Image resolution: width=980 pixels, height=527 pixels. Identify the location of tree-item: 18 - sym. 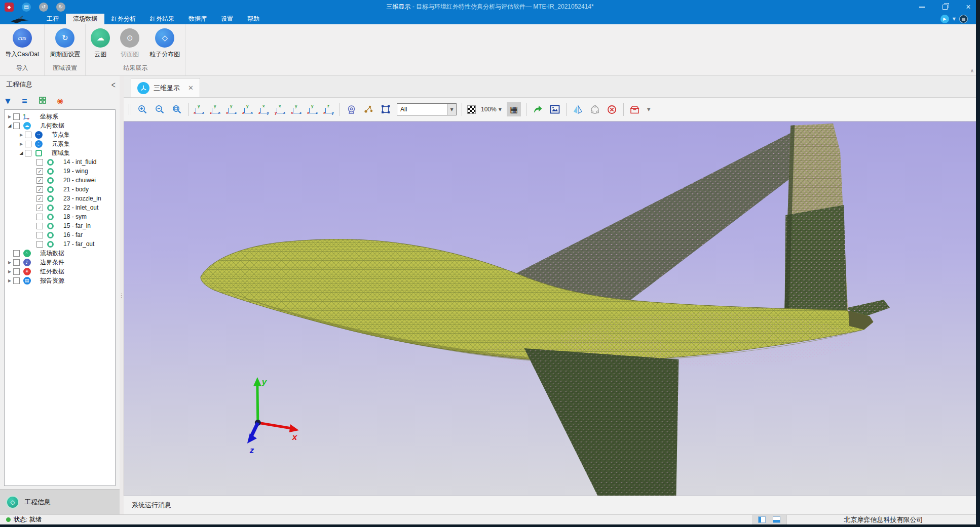
(60, 217).